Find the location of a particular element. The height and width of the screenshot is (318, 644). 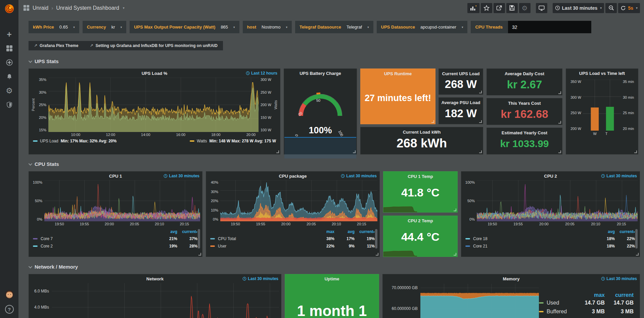

share-dashboard-button is located at coordinates (499, 8).